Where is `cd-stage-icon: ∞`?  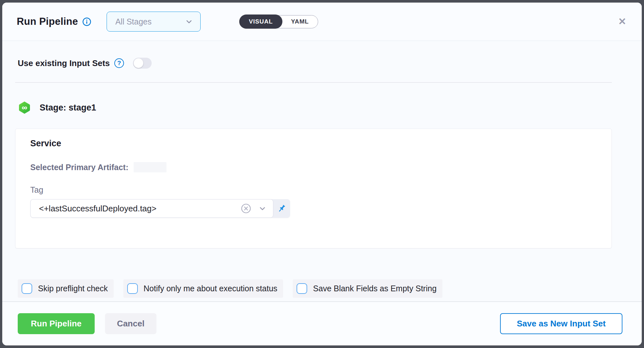
cd-stage-icon: ∞ is located at coordinates (24, 108).